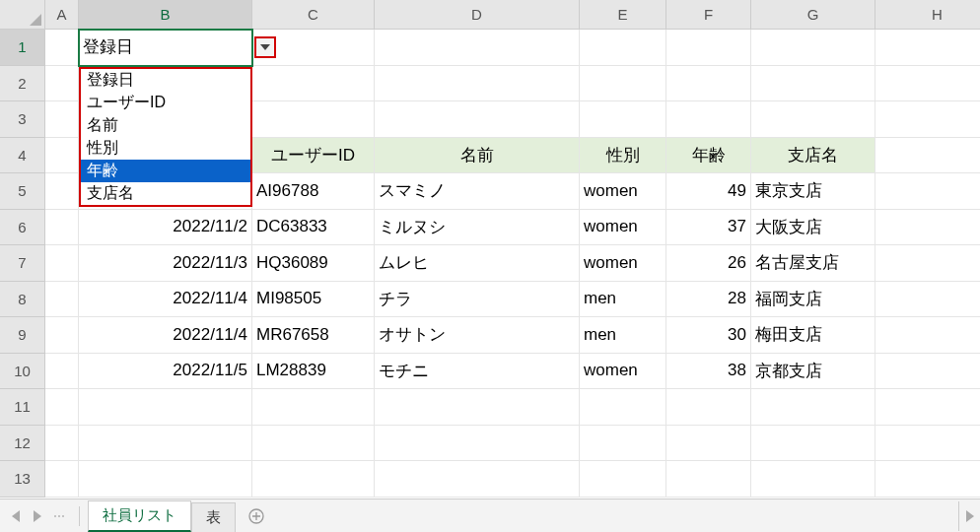  What do you see at coordinates (477, 299) in the screenshot?
I see `cell-D8: チラ` at bounding box center [477, 299].